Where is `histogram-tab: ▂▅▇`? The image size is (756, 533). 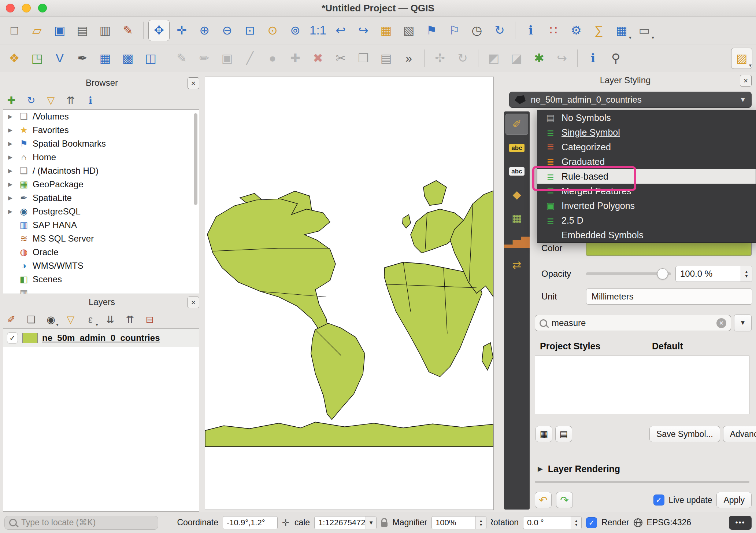 histogram-tab: ▂▅▇ is located at coordinates (517, 242).